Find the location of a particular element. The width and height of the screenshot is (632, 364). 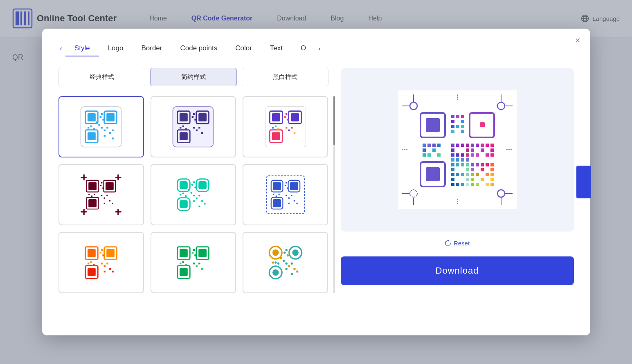

download-button: Download is located at coordinates (457, 271).